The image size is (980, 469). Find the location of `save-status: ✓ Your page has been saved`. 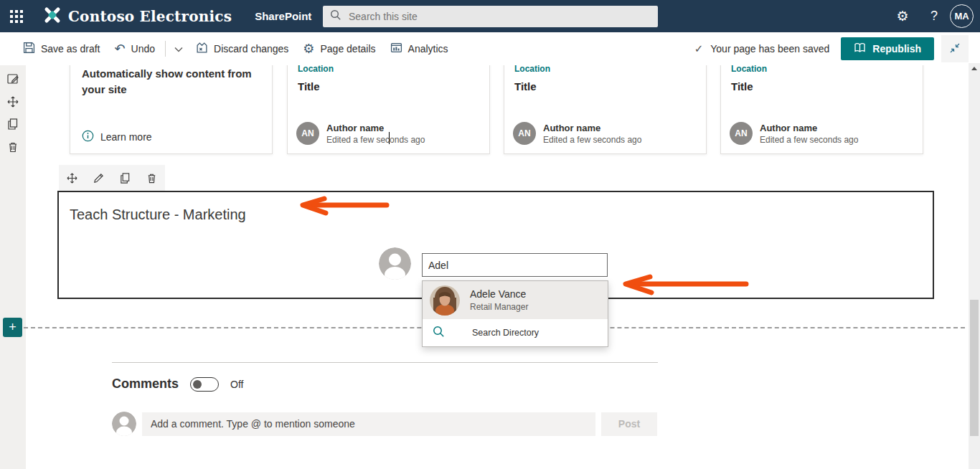

save-status: ✓ Your page has been saved is located at coordinates (762, 49).